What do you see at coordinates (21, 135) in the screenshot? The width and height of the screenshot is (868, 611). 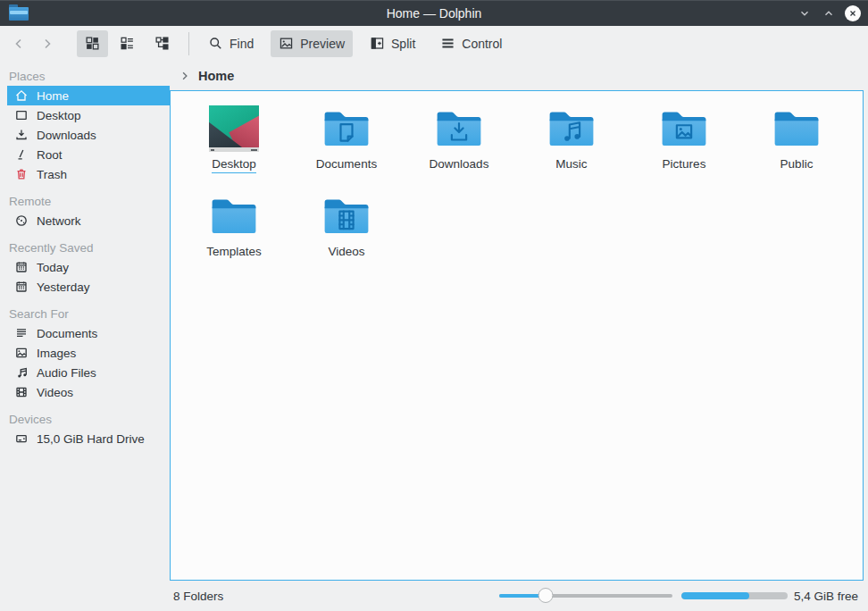 I see `download-icon` at bounding box center [21, 135].